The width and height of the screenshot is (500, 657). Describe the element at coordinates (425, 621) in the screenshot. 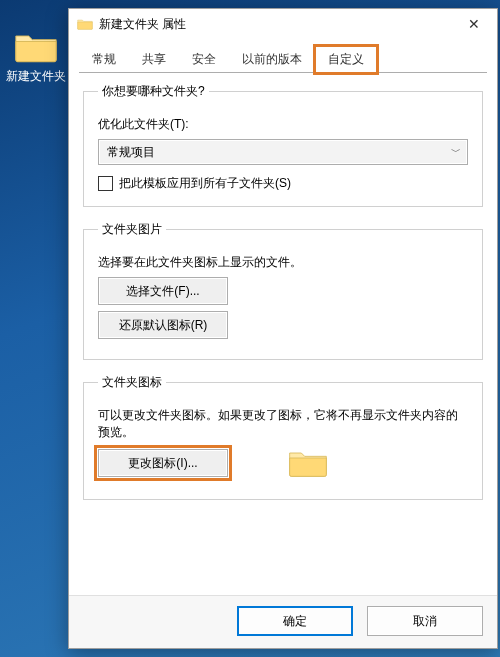

I see `cancel-button: 取消` at that location.